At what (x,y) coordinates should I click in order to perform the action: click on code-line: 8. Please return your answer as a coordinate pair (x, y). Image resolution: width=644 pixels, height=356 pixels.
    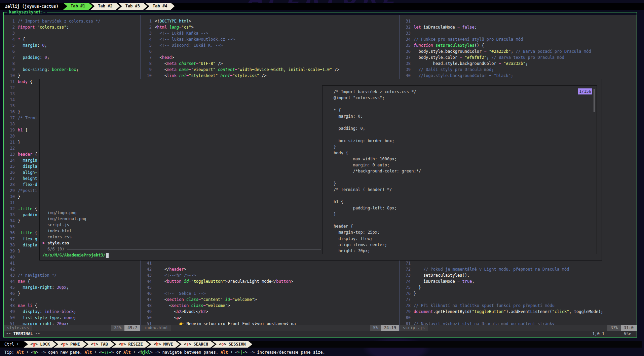
    Looking at the image, I should click on (72, 64).